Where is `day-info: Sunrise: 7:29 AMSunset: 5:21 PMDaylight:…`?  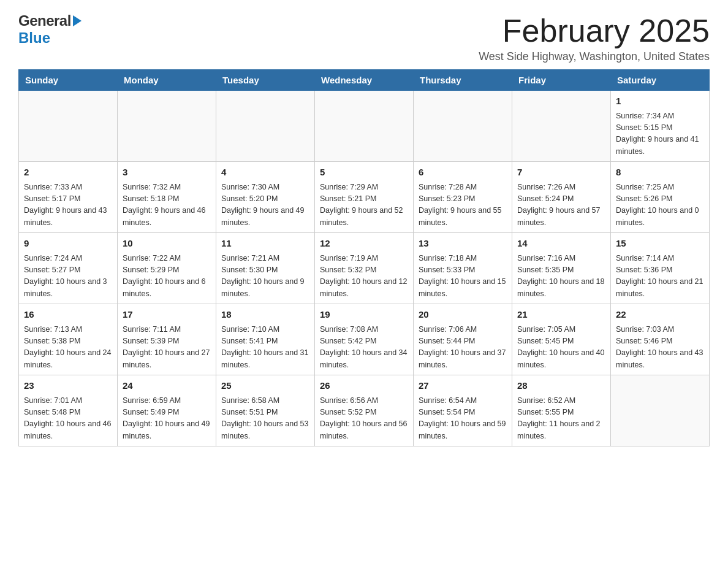
day-info: Sunrise: 7:29 AMSunset: 5:21 PMDaylight:… is located at coordinates (364, 205).